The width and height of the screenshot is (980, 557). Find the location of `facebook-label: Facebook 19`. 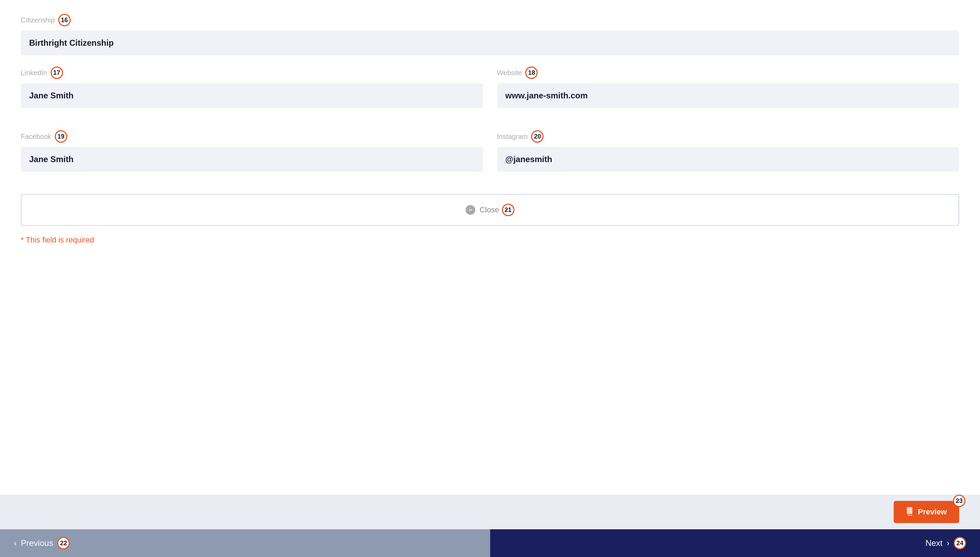

facebook-label: Facebook 19 is located at coordinates (252, 136).